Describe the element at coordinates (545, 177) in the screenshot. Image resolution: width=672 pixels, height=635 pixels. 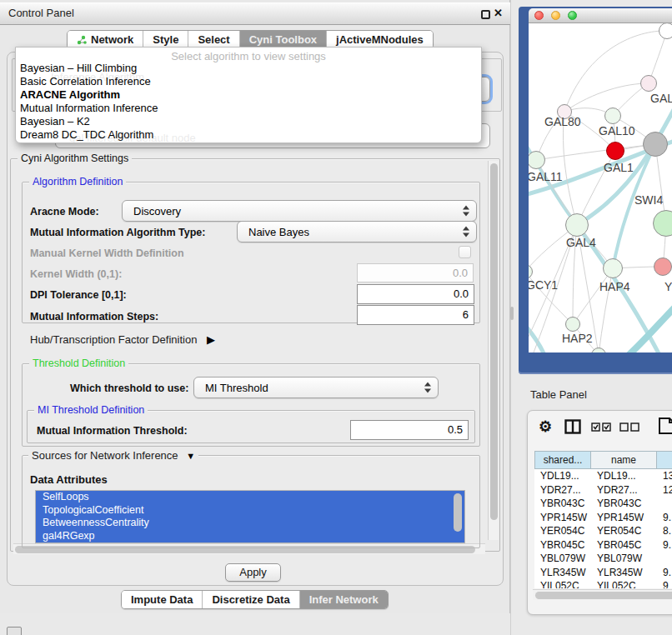
I see `node-label-gal11: GAL11` at that location.